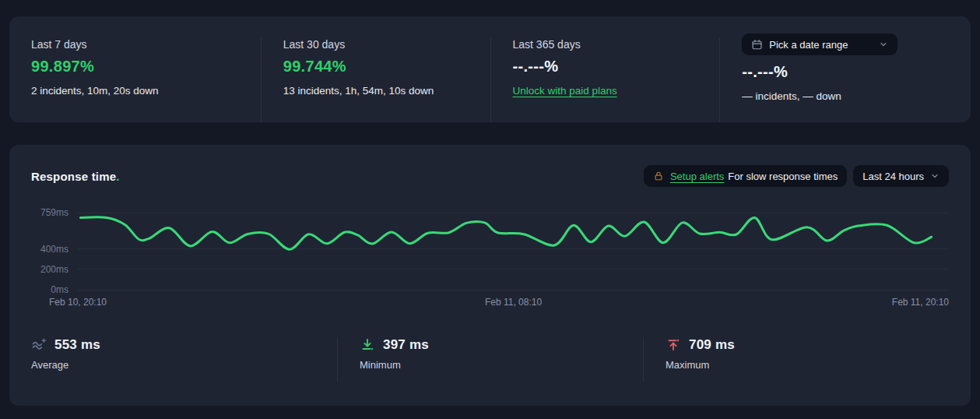 Image resolution: width=980 pixels, height=419 pixels. What do you see at coordinates (387, 44) in the screenshot?
I see `card-label: Last 30 days` at bounding box center [387, 44].